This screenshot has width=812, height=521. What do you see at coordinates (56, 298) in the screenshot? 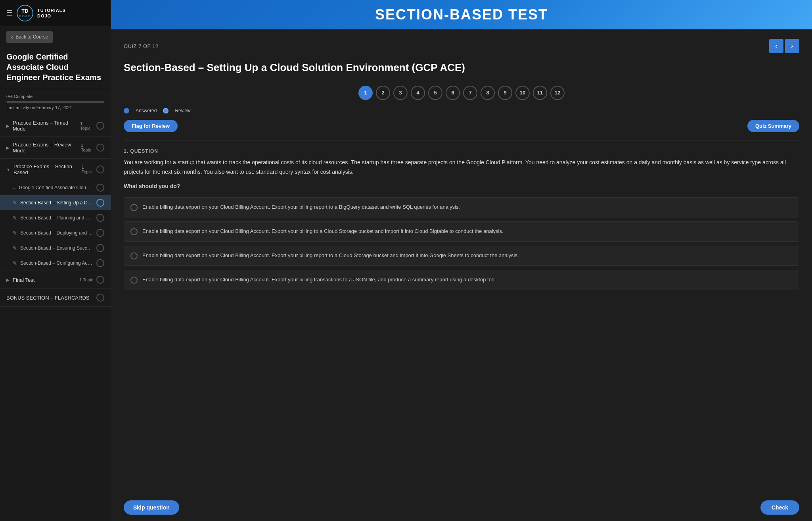
I see `nav-section-bonus-header: BONUS SECTION – FLASHCARDS` at bounding box center [56, 298].